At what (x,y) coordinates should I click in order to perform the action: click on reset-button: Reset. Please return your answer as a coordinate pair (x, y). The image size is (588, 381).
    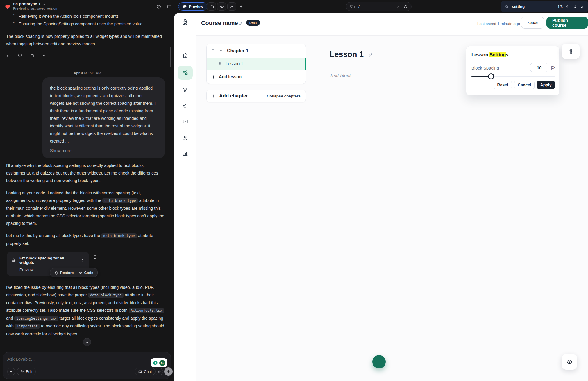
    Looking at the image, I should click on (503, 85).